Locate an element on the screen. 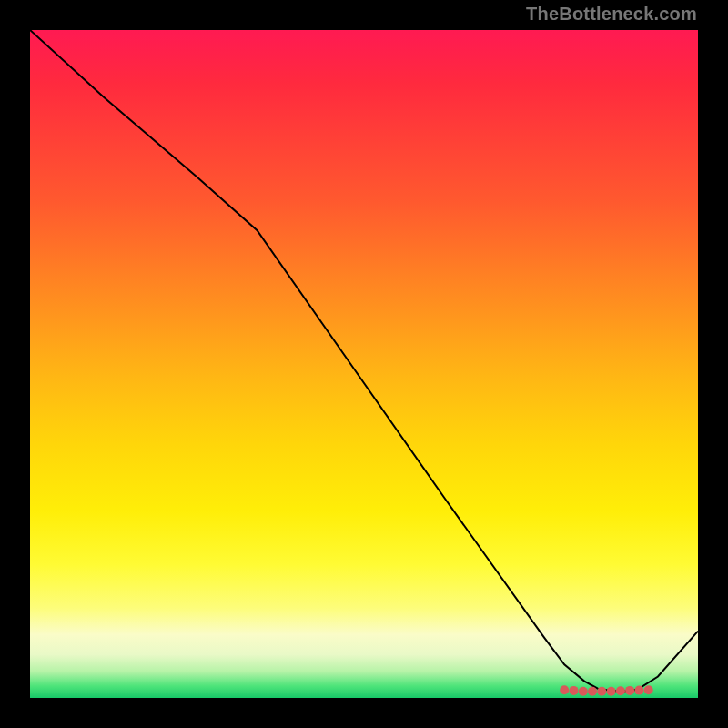 This screenshot has height=728, width=728. watermark-text: TheBottleneck.com is located at coordinates (612, 15).